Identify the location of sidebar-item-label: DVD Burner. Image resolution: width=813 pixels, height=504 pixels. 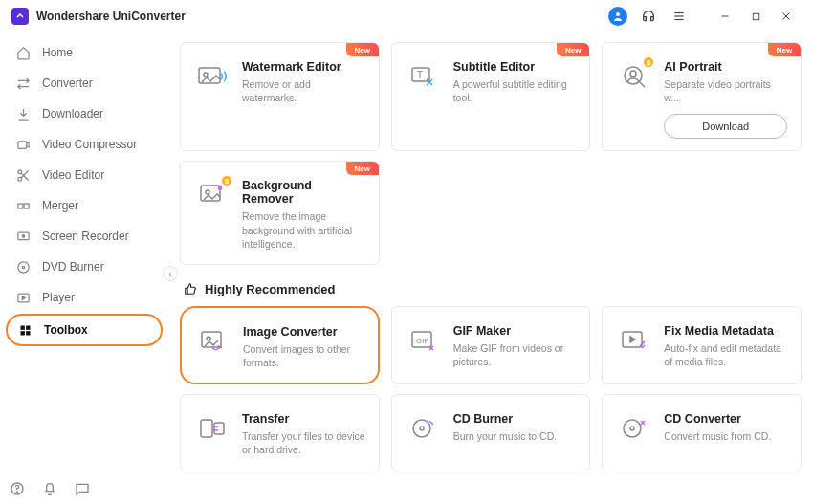
(73, 267).